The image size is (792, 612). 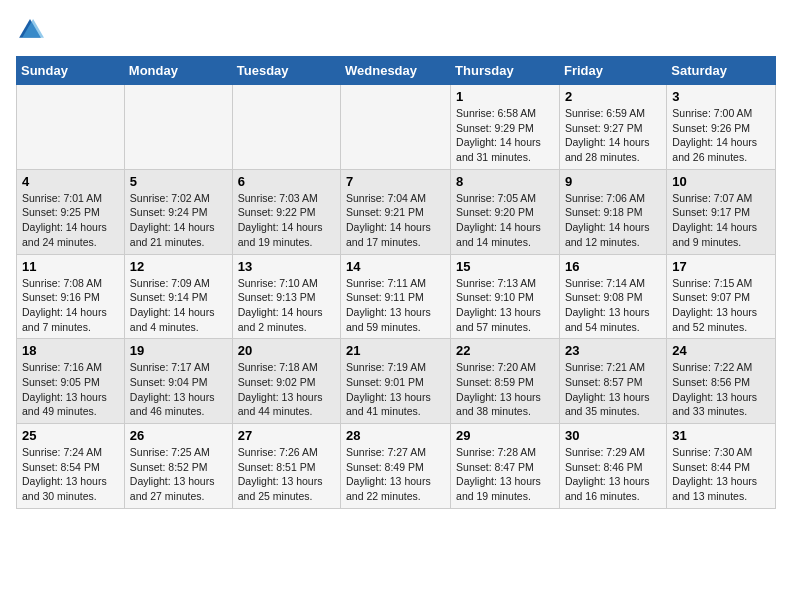 What do you see at coordinates (396, 30) in the screenshot?
I see `page-header` at bounding box center [396, 30].